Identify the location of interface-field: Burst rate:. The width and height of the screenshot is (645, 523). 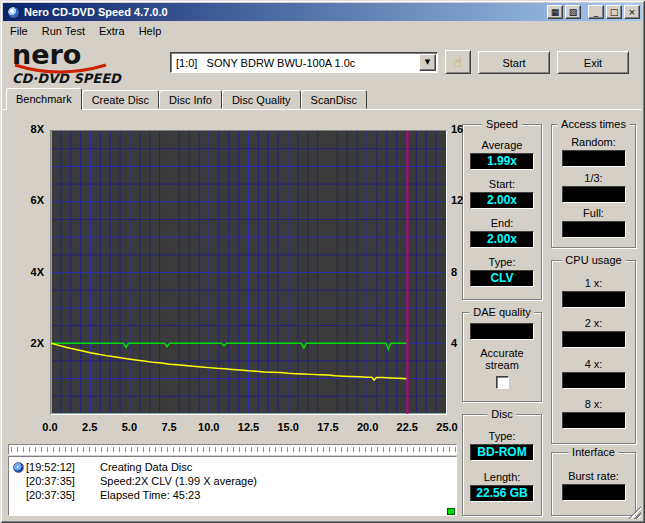
(594, 486).